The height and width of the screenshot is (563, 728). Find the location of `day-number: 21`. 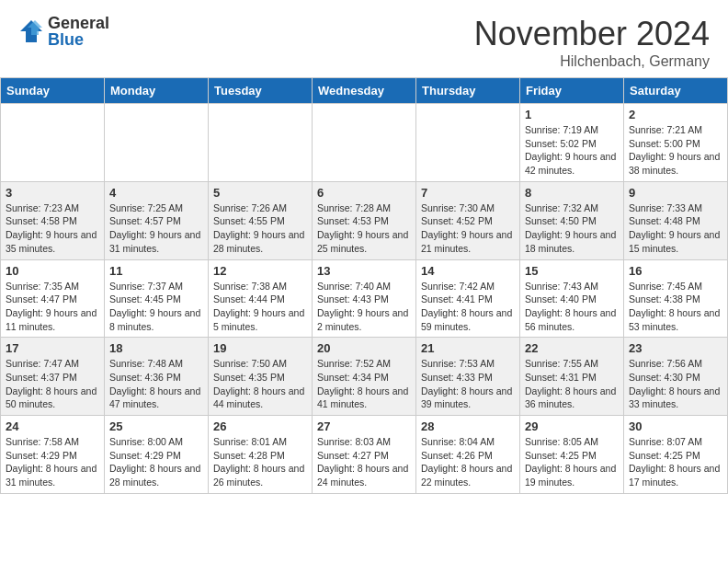

day-number: 21 is located at coordinates (468, 348).